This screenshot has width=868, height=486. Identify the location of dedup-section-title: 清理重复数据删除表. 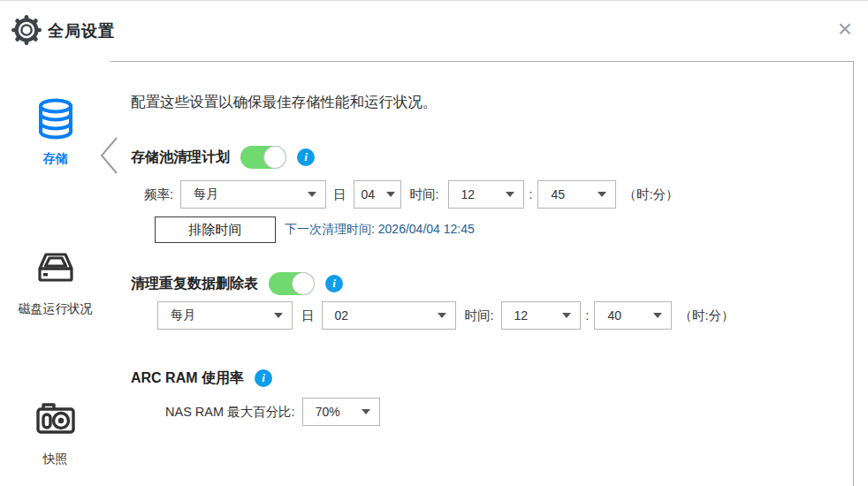
(194, 285).